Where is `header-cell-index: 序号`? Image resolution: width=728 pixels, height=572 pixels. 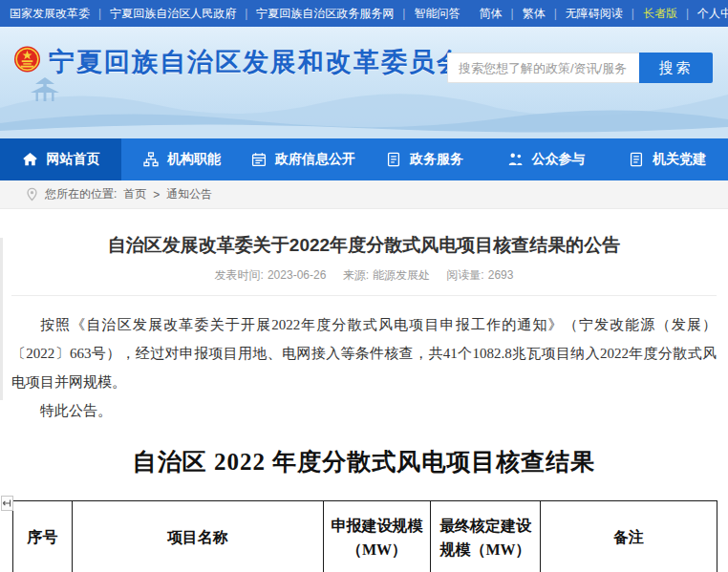 header-cell-index: 序号 is located at coordinates (43, 537).